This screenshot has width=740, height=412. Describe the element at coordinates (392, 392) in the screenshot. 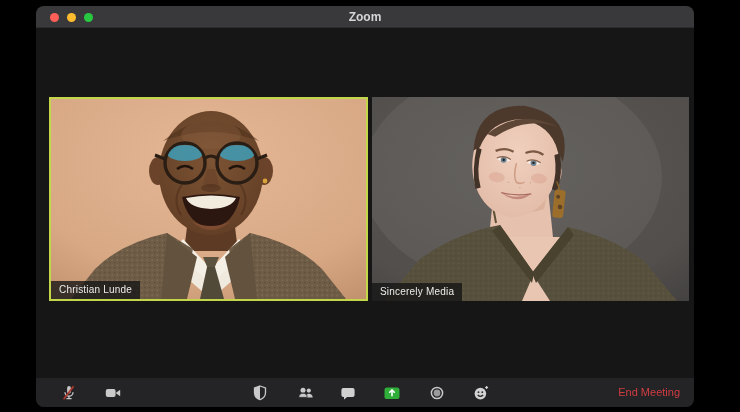

I see `share-screen-button` at that location.